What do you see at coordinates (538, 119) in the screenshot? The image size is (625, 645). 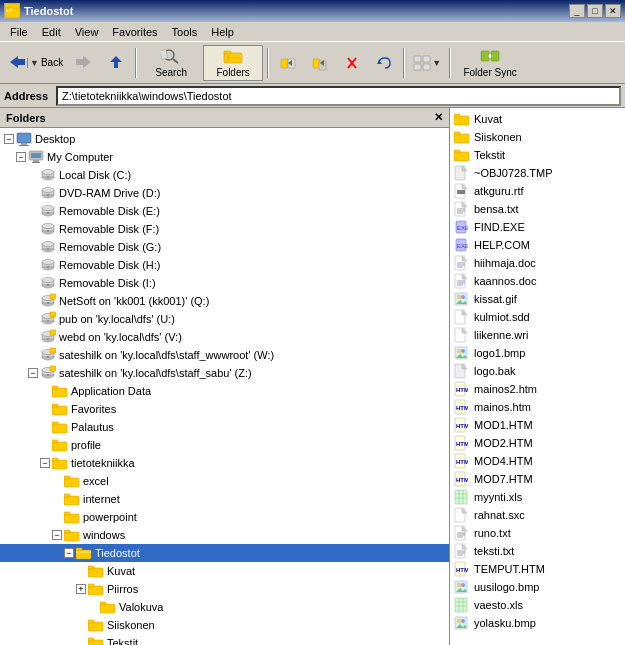 I see `file-item: Kuvat` at bounding box center [538, 119].